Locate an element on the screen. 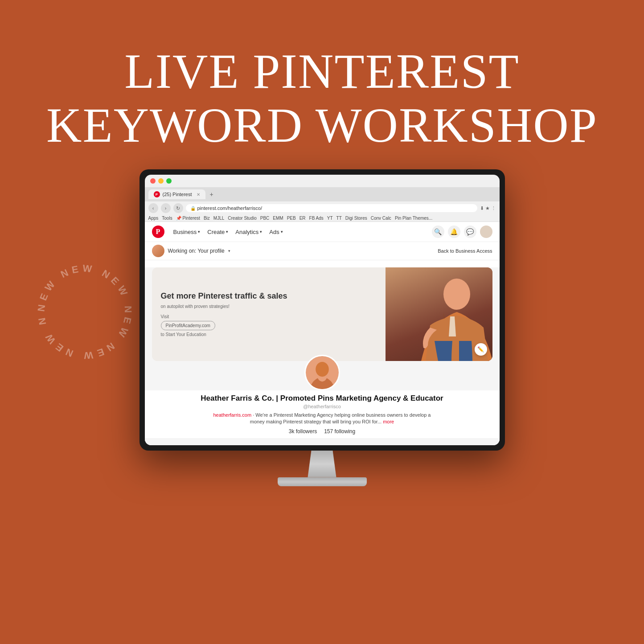 The width and height of the screenshot is (644, 644). bio-website: heatherfarris.com is located at coordinates (232, 415).